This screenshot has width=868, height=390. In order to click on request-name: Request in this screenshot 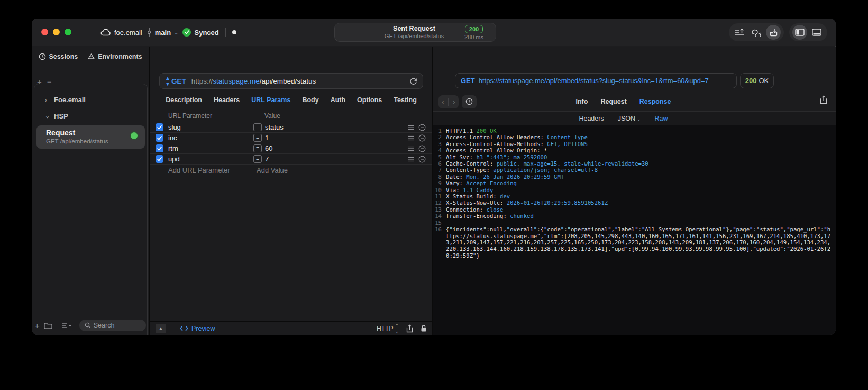, I will do `click(92, 133)`.